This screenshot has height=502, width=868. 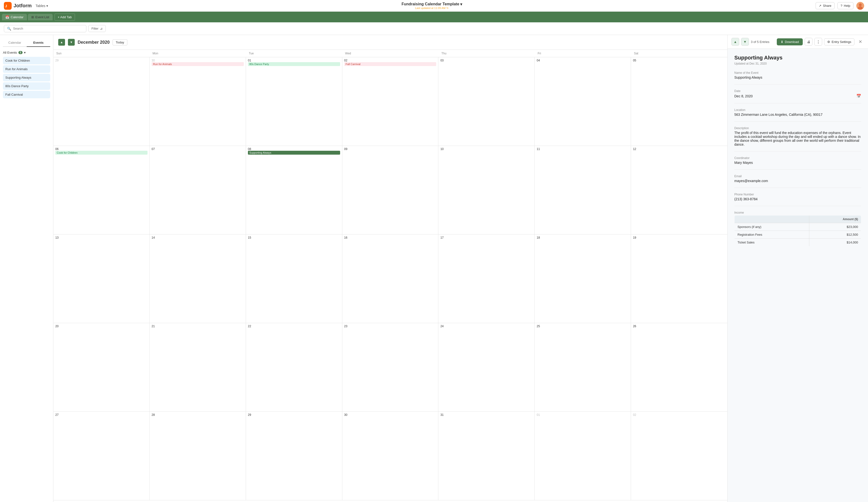 What do you see at coordinates (798, 163) in the screenshot?
I see `detail-section-coordinator: Coordinator Mary Mayes` at bounding box center [798, 163].